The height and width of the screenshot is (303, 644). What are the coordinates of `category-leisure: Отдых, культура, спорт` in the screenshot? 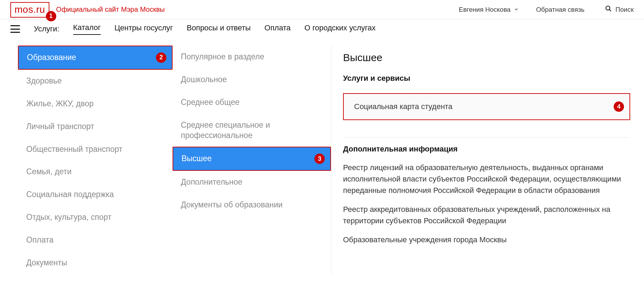 It's located at (95, 217).